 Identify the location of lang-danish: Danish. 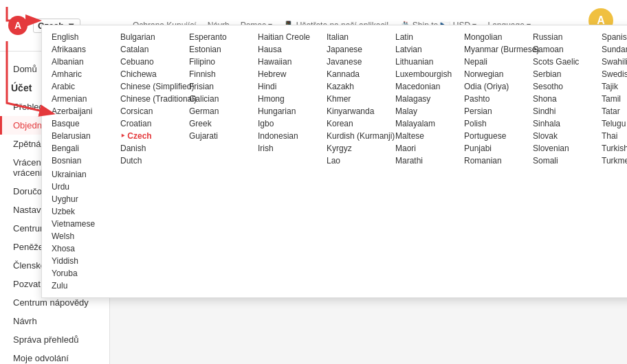
(151, 148).